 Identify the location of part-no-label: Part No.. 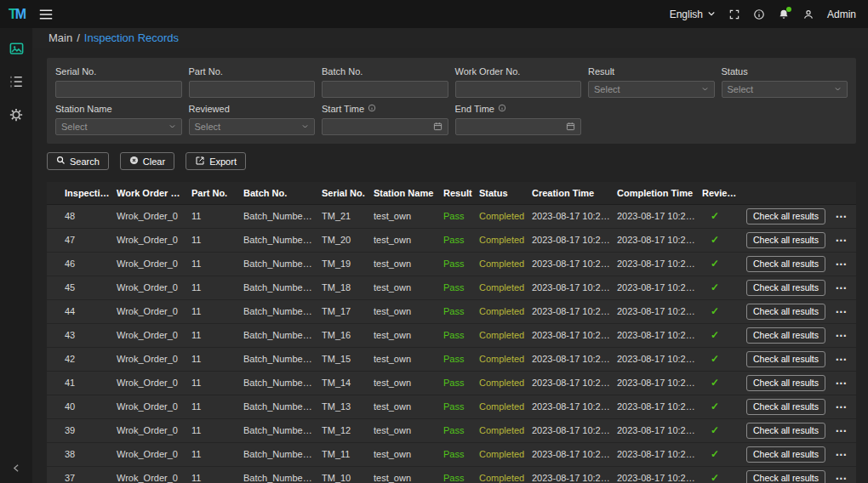
(252, 71).